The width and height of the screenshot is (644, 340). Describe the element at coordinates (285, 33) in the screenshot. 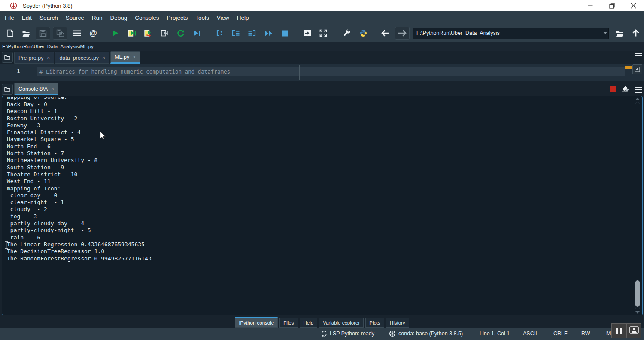

I see `stop-debugging-icon` at that location.